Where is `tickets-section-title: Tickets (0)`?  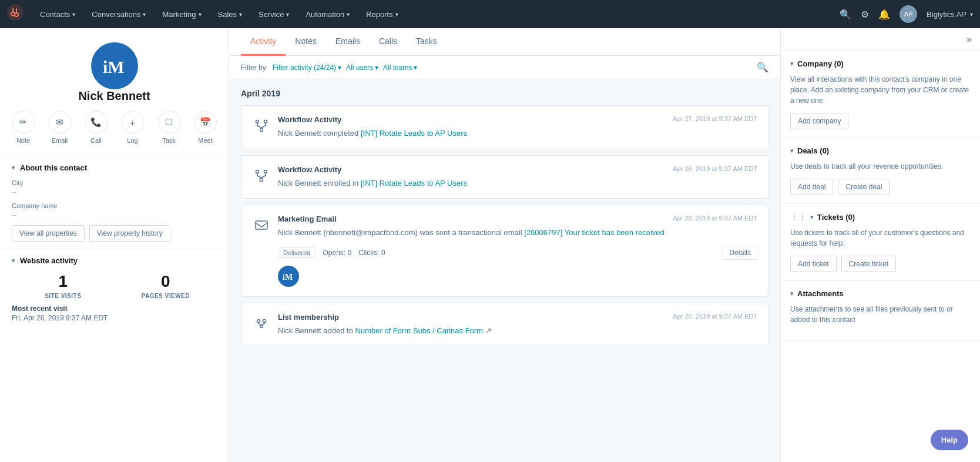
tickets-section-title: Tickets (0) is located at coordinates (836, 217).